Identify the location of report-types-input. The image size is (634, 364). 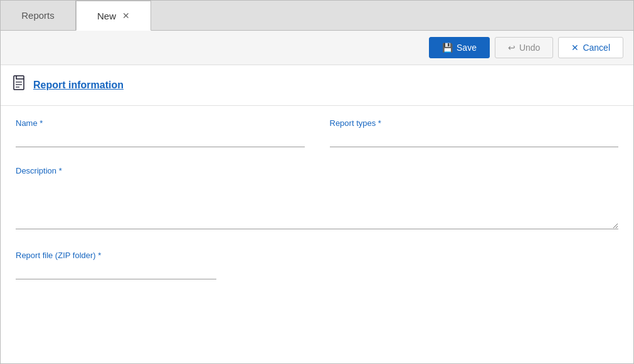
(474, 139).